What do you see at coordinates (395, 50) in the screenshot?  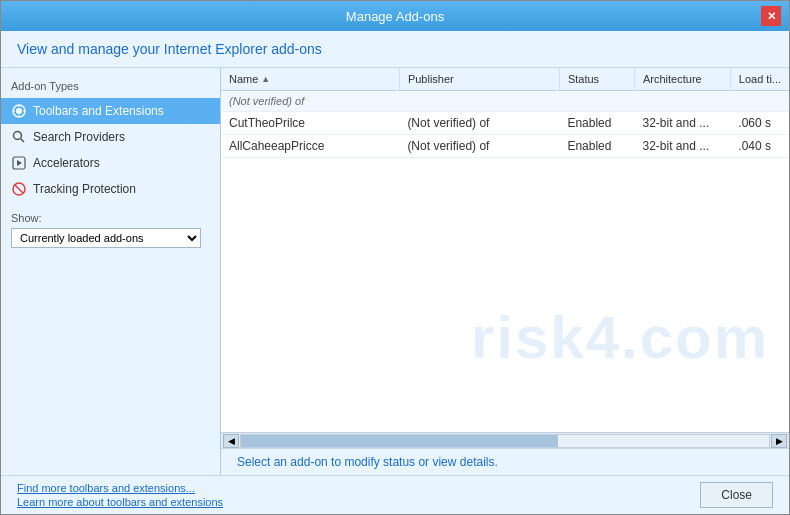 I see `header-section: View and manage your Internet Explorer a…` at bounding box center [395, 50].